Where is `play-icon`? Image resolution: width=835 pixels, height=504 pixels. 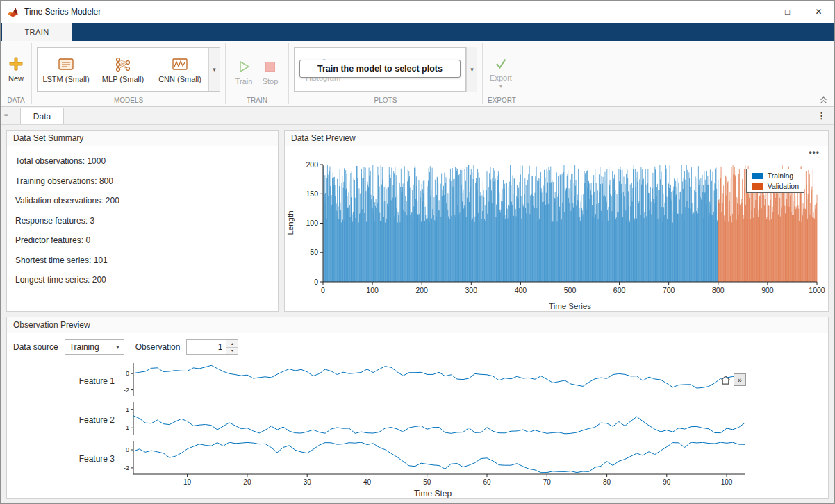 play-icon is located at coordinates (244, 67).